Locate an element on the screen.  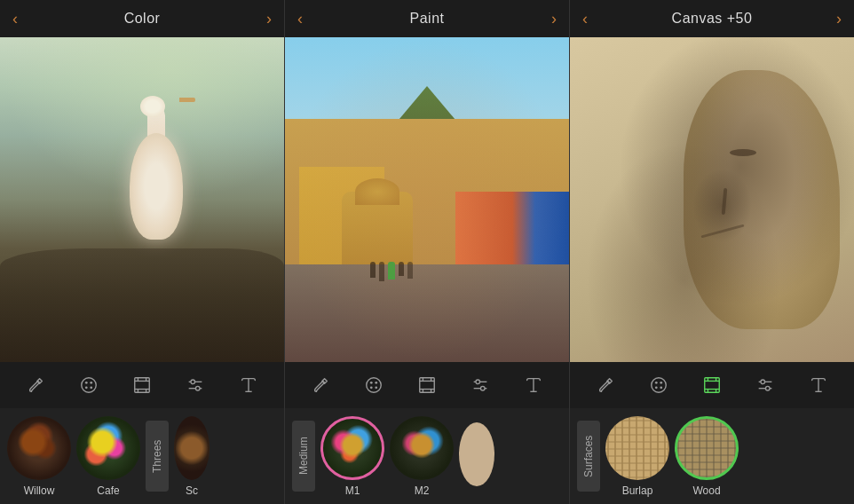
filter-label-sc: Sc is located at coordinates (192, 491).